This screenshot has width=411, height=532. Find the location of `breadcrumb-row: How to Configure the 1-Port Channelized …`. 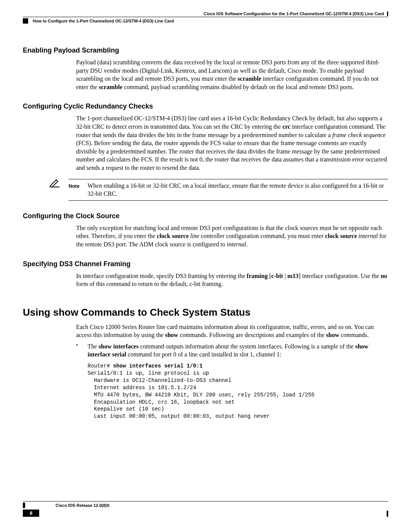

breadcrumb-row: How to Configure the 1-Port Channelized … is located at coordinates (206, 21).